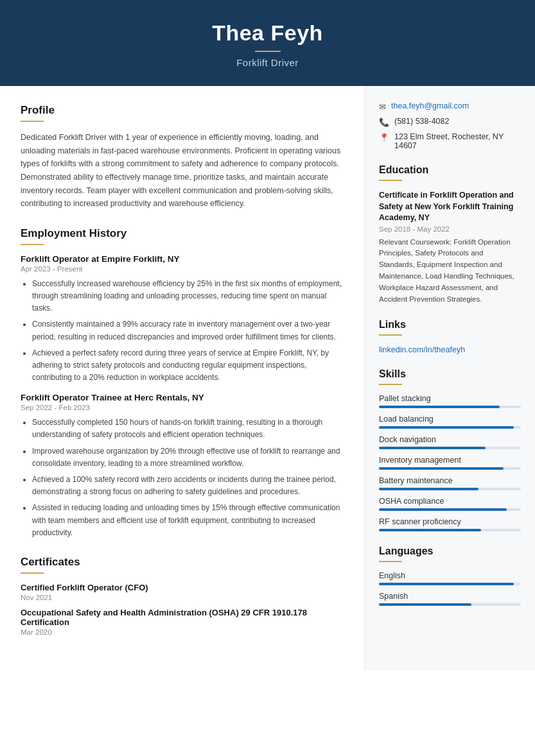 This screenshot has height=756, width=535. What do you see at coordinates (184, 234) in the screenshot?
I see `employment-title: Employment History` at bounding box center [184, 234].